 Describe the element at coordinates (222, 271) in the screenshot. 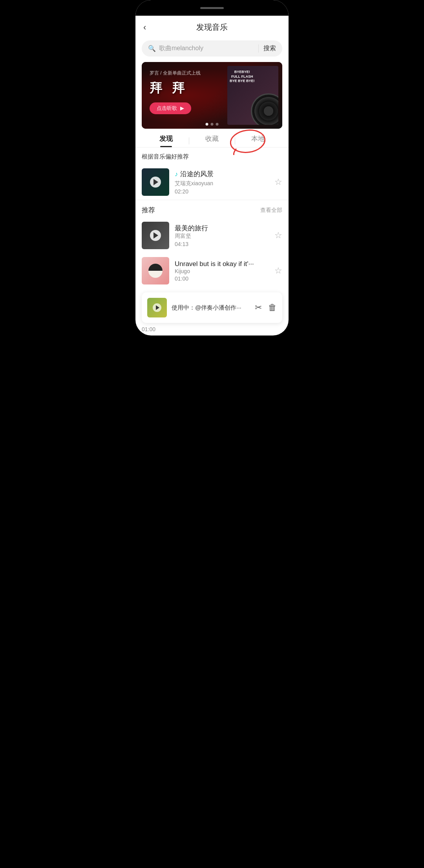

I see `song-info-1: Unravel but is it okay if it'··· Kijugo …` at that location.